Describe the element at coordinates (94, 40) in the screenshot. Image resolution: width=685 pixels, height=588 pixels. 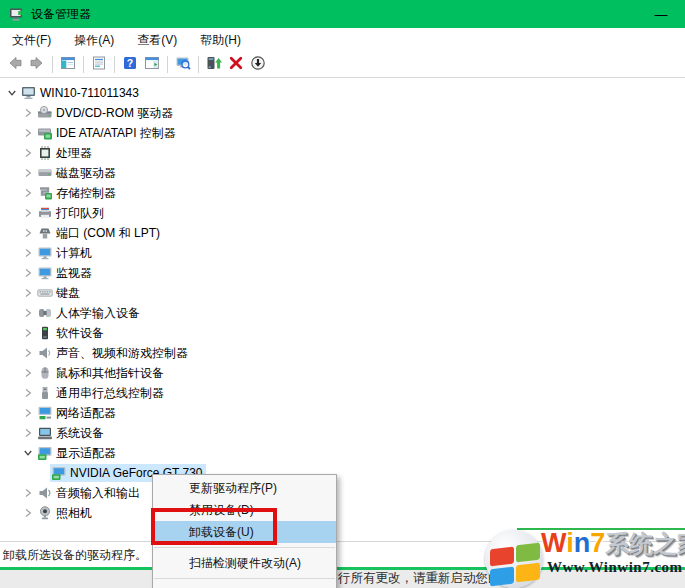
I see `menu-action: 操作(A)` at that location.